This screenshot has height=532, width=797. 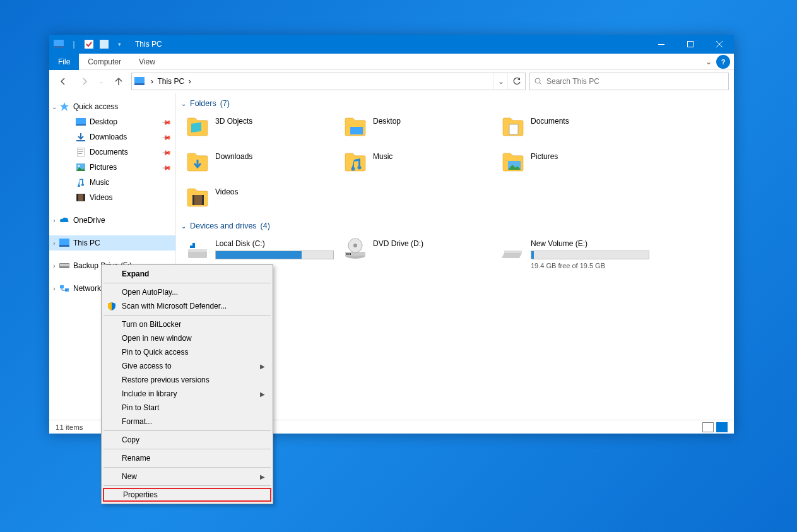 What do you see at coordinates (709, 62) in the screenshot?
I see `ribbon-expand-icon: ⌄` at bounding box center [709, 62].